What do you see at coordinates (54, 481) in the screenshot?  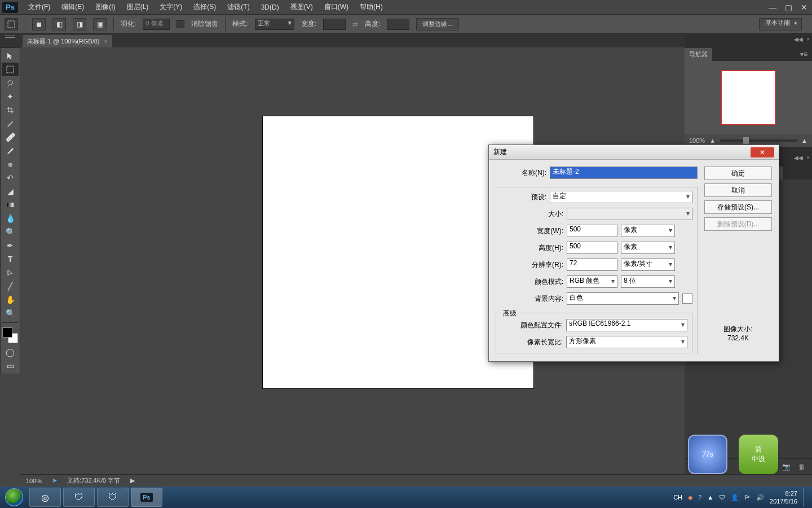 I see `status-arrow-icon: ➤` at bounding box center [54, 481].